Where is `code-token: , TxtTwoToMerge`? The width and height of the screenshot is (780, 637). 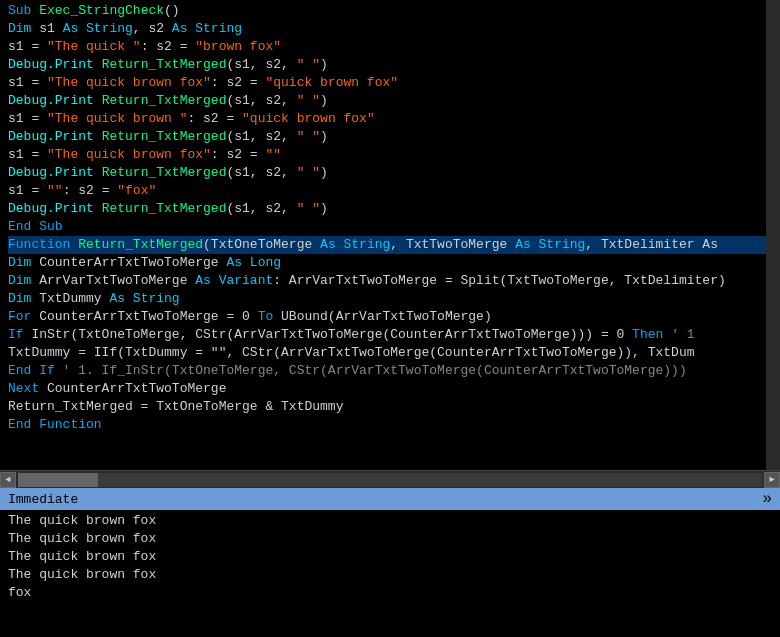
code-token: , TxtTwoToMerge is located at coordinates (452, 244).